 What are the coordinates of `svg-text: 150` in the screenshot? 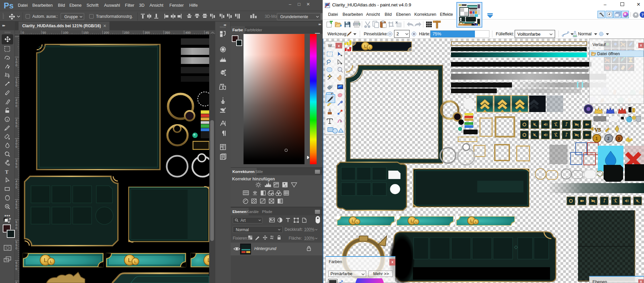 It's located at (86, 32).